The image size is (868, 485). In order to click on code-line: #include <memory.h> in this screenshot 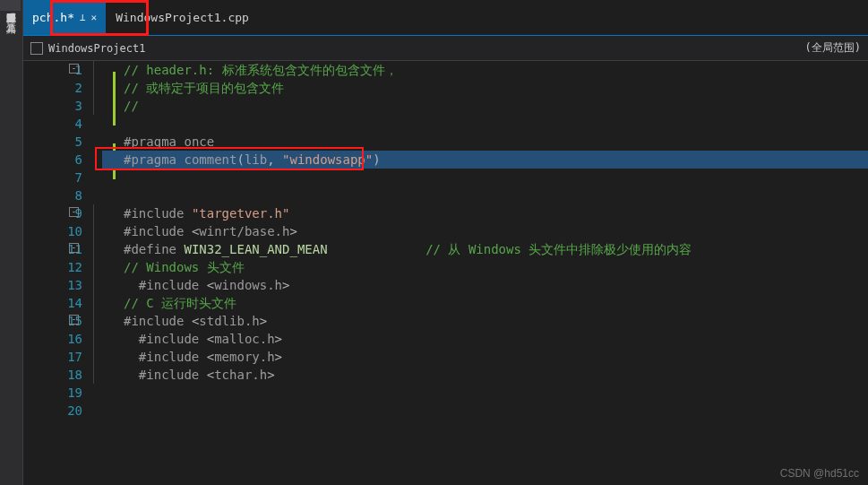, I will do `click(496, 357)`.